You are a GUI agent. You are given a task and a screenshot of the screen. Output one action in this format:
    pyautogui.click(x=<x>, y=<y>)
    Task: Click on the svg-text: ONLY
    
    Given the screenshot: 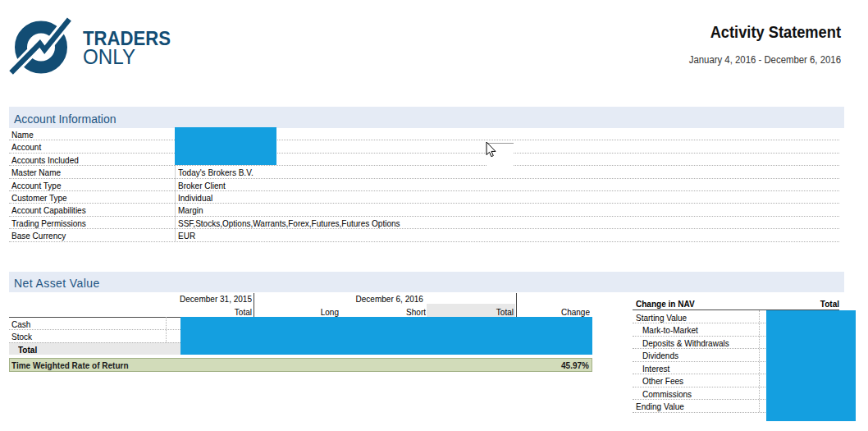 What is the action you would take?
    pyautogui.click(x=109, y=57)
    